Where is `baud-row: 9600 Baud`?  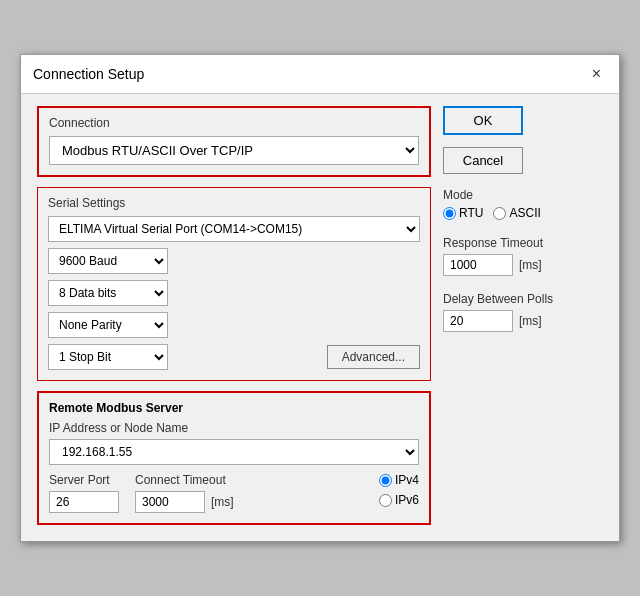 baud-row: 9600 Baud is located at coordinates (234, 261).